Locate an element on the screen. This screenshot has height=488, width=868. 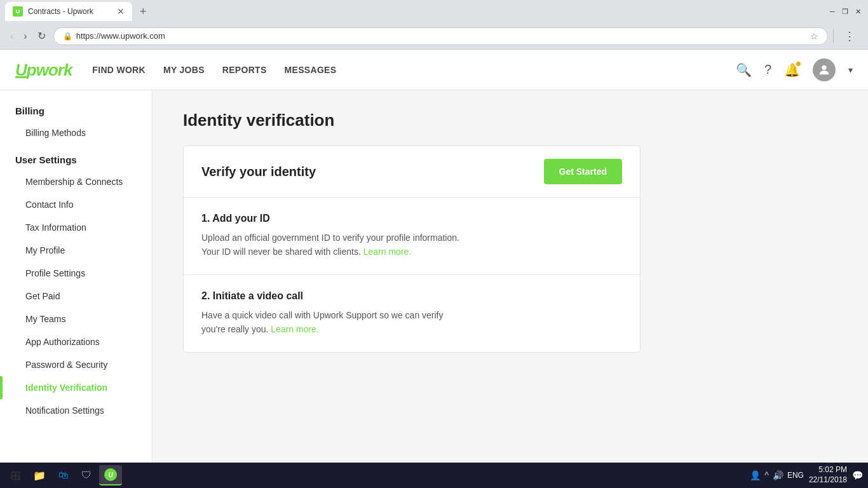
user-dropdown-arrow: ▾ is located at coordinates (850, 70).